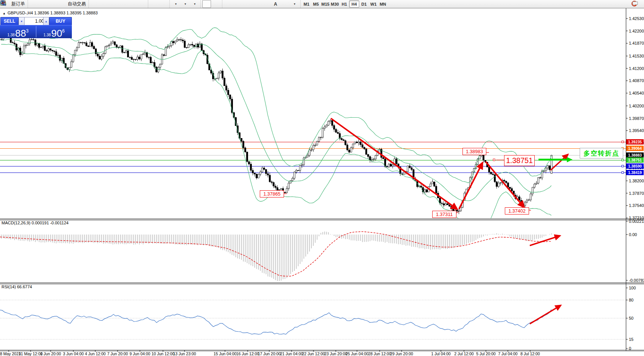 The height and width of the screenshot is (356, 644). Describe the element at coordinates (636, 4) in the screenshot. I see `chat-icon: 1` at that location.